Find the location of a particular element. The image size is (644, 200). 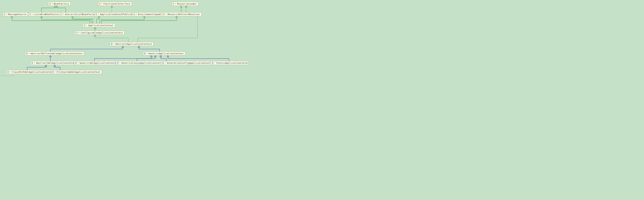

node-AnnotationConfigApplicationContext: C AnnotationConfigApplicationContext is located at coordinates (189, 63).